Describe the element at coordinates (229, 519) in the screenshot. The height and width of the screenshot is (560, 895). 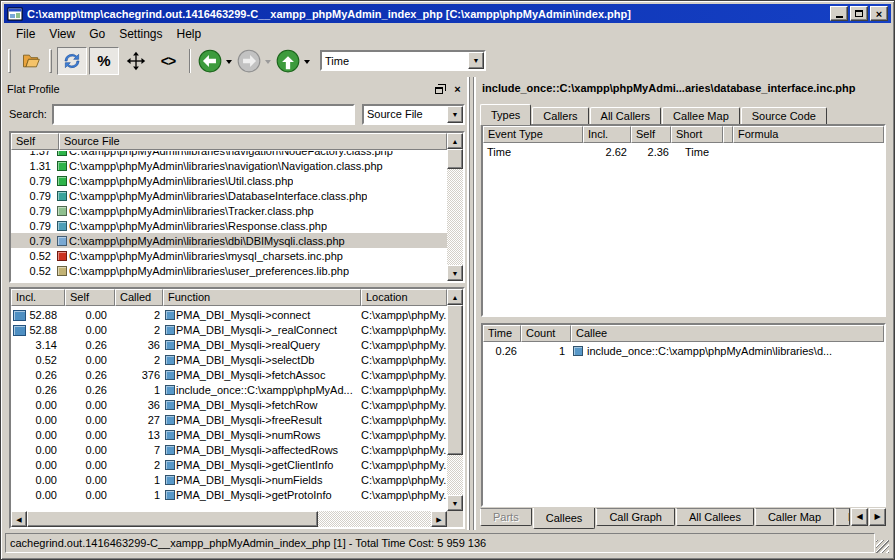
I see `function-table-hscrollbar: ◀ ▶` at that location.